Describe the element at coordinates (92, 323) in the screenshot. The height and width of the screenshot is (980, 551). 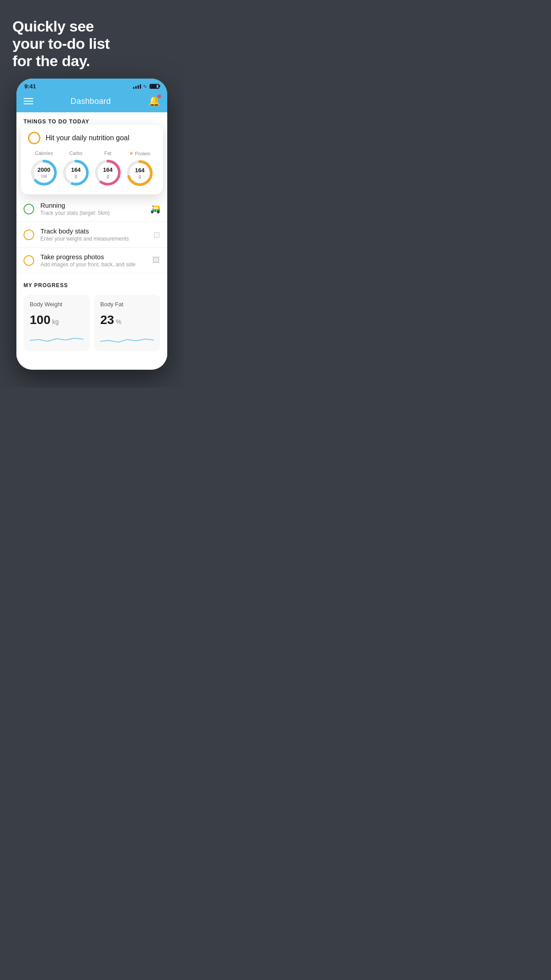
I see `progress-cards: Body Weight 100 kg` at that location.